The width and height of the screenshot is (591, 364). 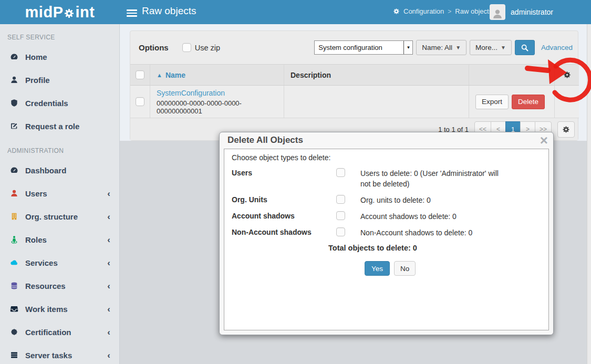 What do you see at coordinates (405, 268) in the screenshot?
I see `no-button: No` at bounding box center [405, 268].